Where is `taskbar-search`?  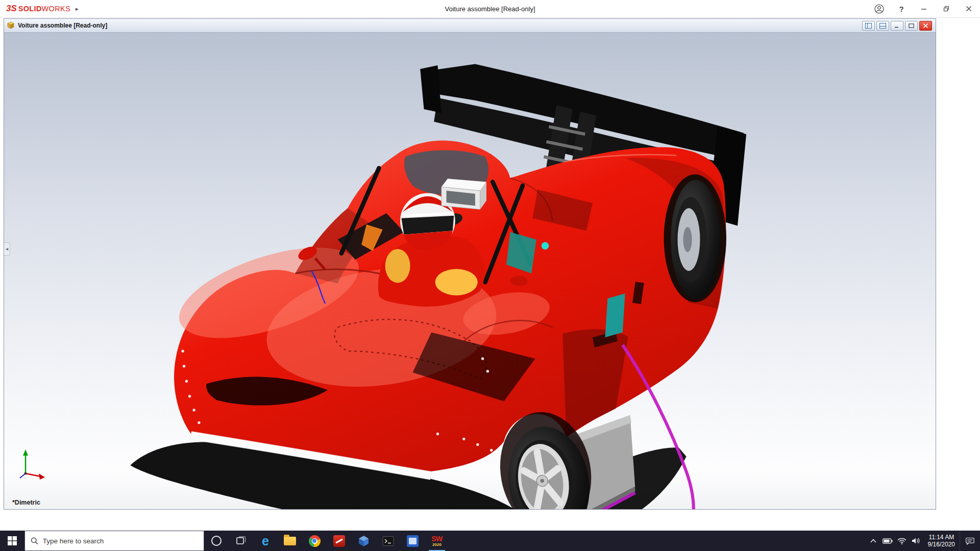
taskbar-search is located at coordinates (114, 541).